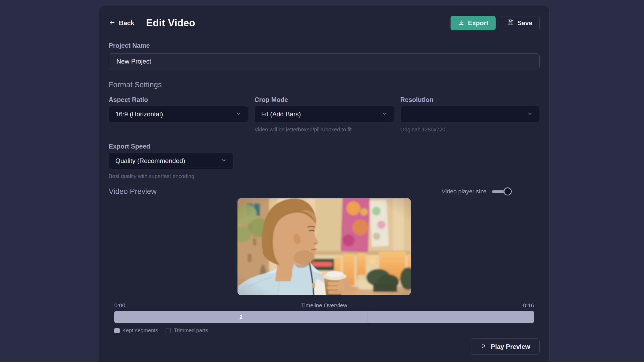 The image size is (644, 362). I want to click on timeline-legend: Kept segments Trimmed parts, so click(324, 330).